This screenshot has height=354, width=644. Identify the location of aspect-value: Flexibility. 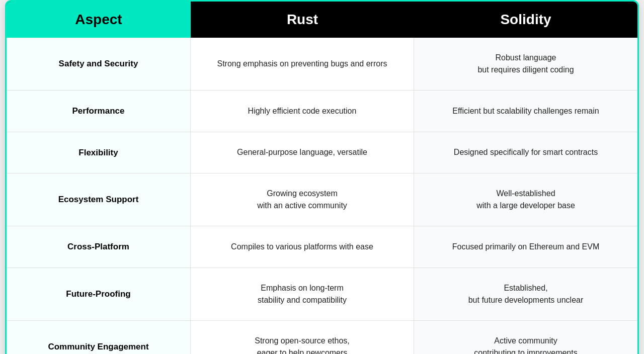
(98, 153).